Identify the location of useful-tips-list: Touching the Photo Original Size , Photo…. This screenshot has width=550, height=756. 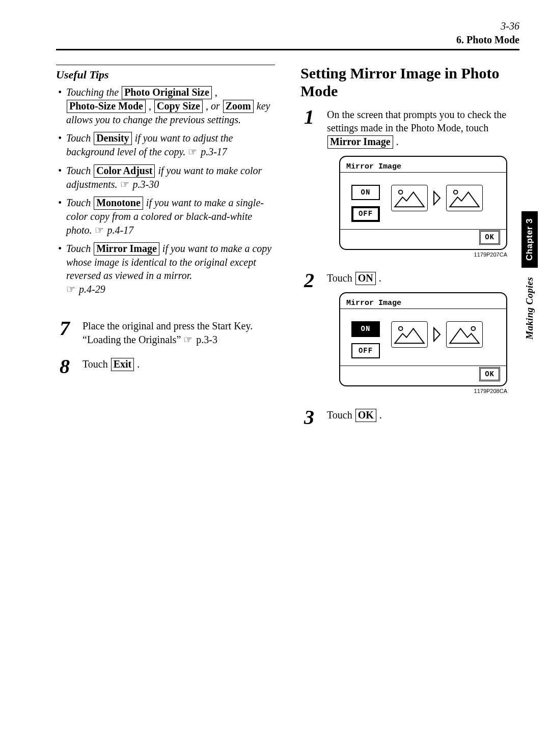
(166, 190).